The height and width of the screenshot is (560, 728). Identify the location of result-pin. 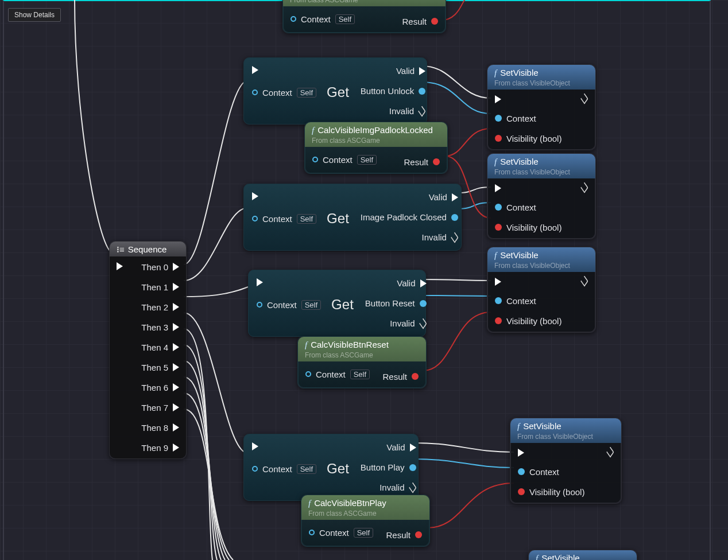
(435, 21).